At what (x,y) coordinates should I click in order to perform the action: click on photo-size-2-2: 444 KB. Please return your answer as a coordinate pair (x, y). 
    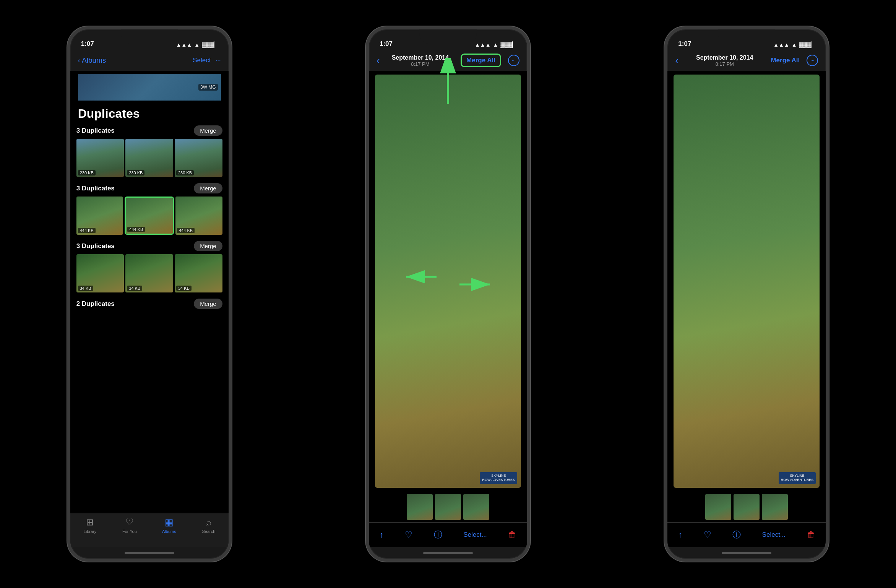
    Looking at the image, I should click on (136, 229).